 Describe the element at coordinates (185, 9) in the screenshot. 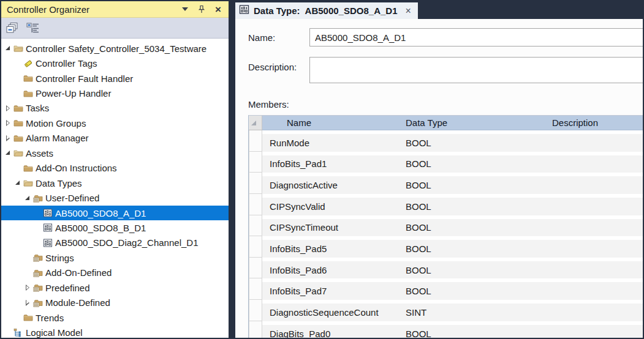

I see `window-position-button` at that location.